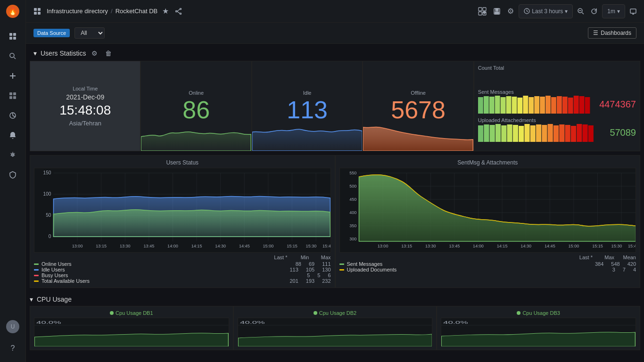 This screenshot has height=362, width=644. What do you see at coordinates (112, 313) in the screenshot?
I see `cpu-db1-dot` at bounding box center [112, 313].